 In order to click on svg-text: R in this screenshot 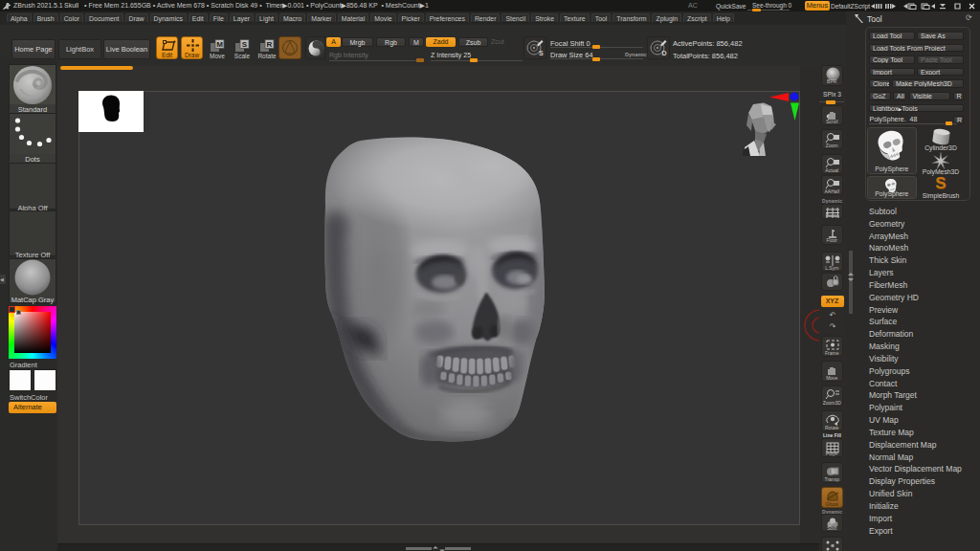, I will do `click(270, 44)`.